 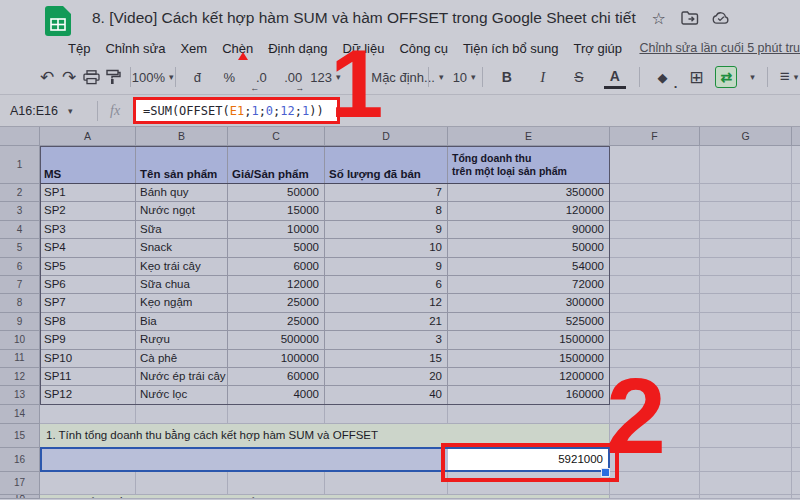 What do you see at coordinates (20, 460) in the screenshot?
I see `row-header: 16` at bounding box center [20, 460].